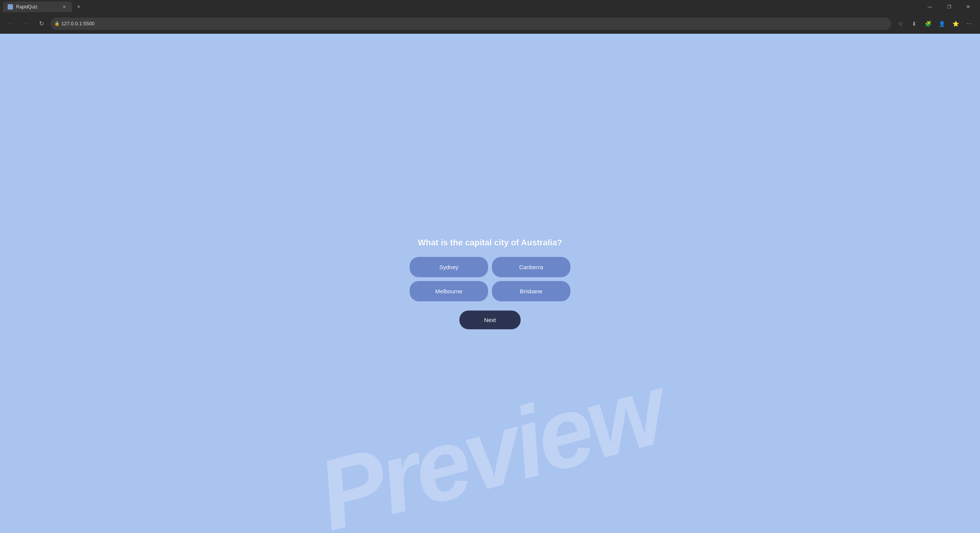 This screenshot has width=980, height=533. I want to click on tab-favicon-icon, so click(10, 7).